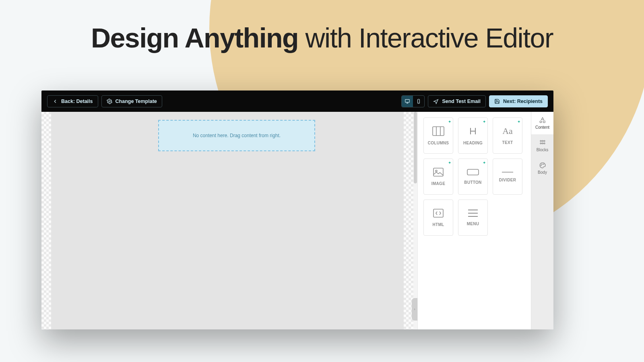 This screenshot has width=644, height=362. I want to click on block-divider: DIVIDER, so click(508, 177).